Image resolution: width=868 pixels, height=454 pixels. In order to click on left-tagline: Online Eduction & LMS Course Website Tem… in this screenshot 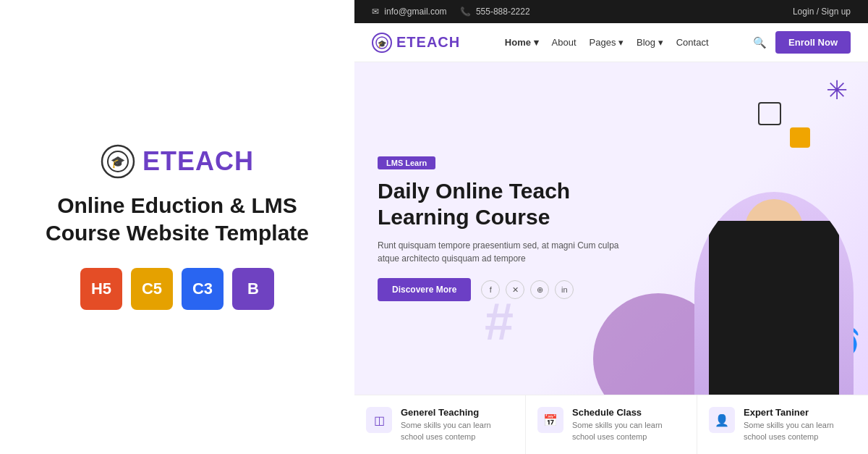, I will do `click(177, 219)`.